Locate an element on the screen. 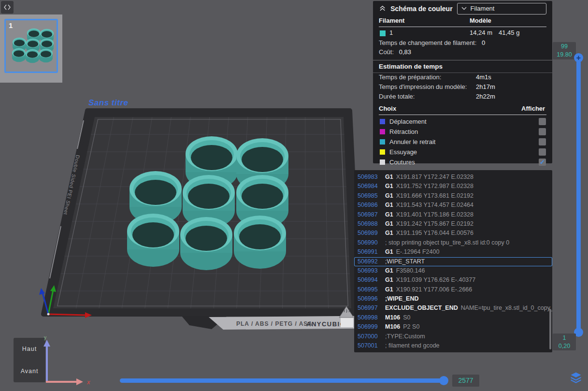 This screenshot has width=588, height=391. gcode-line: 506991G1E-.12964 F2400 is located at coordinates (453, 252).